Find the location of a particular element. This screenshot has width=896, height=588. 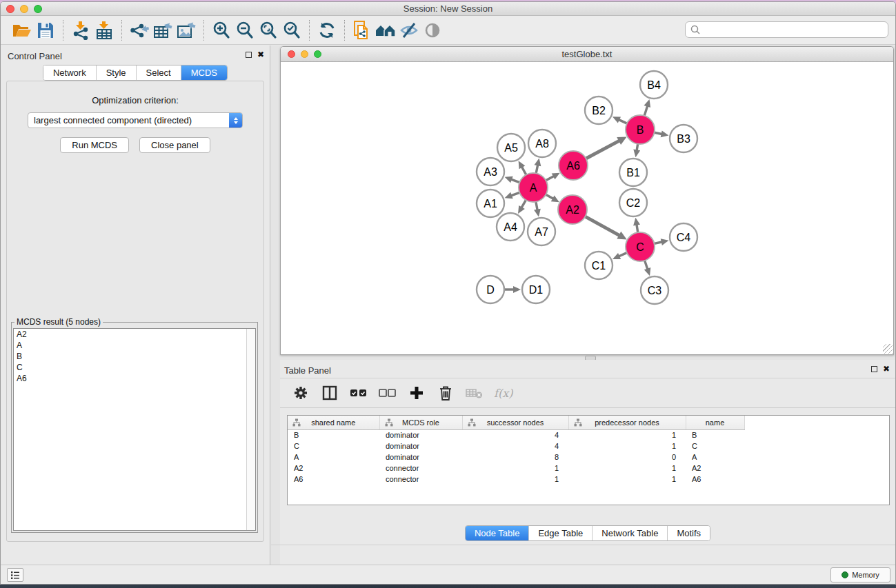

tab-motifs: Motifs is located at coordinates (688, 534).